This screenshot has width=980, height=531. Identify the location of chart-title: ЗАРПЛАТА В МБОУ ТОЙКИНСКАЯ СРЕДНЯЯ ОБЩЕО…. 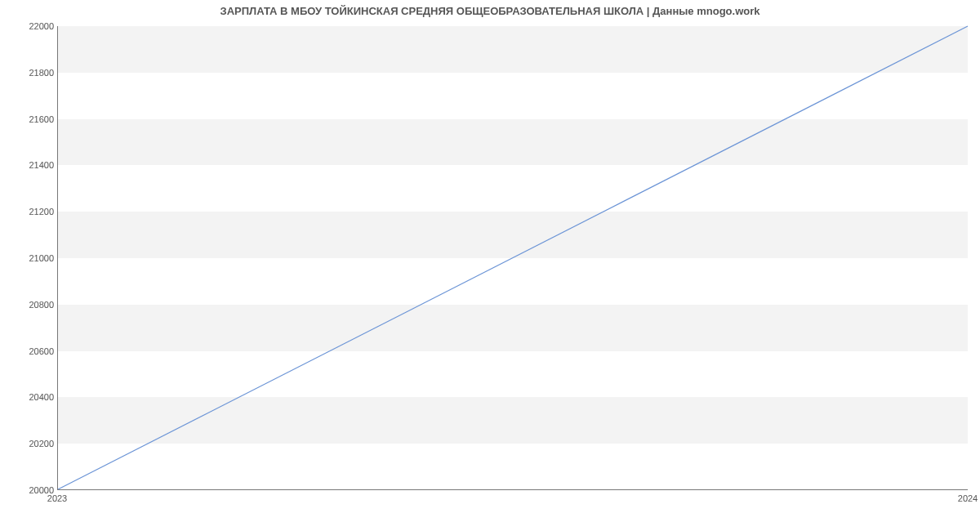
(490, 11).